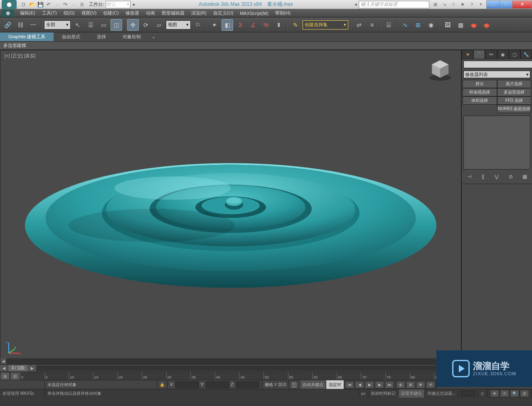  What do you see at coordinates (49, 5) in the screenshot?
I see `undo-icon: ↶` at bounding box center [49, 5].